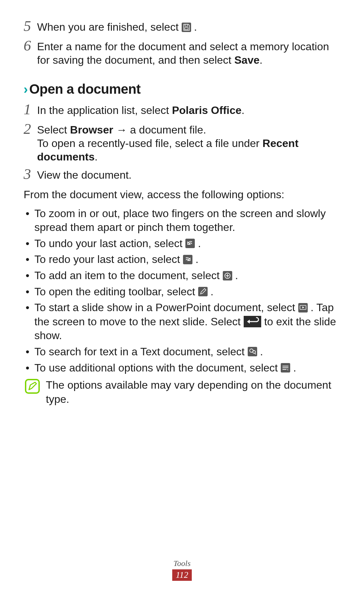 This screenshot has height=597, width=364. What do you see at coordinates (183, 53) in the screenshot?
I see `text: Enter a name for the document and select…` at bounding box center [183, 53].